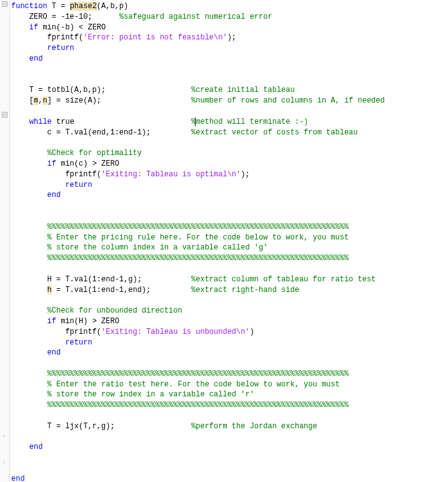 The height and width of the screenshot is (482, 448). Describe the element at coordinates (101, 90) in the screenshot. I see `text-token: T = totbl(A,b,p);` at that location.